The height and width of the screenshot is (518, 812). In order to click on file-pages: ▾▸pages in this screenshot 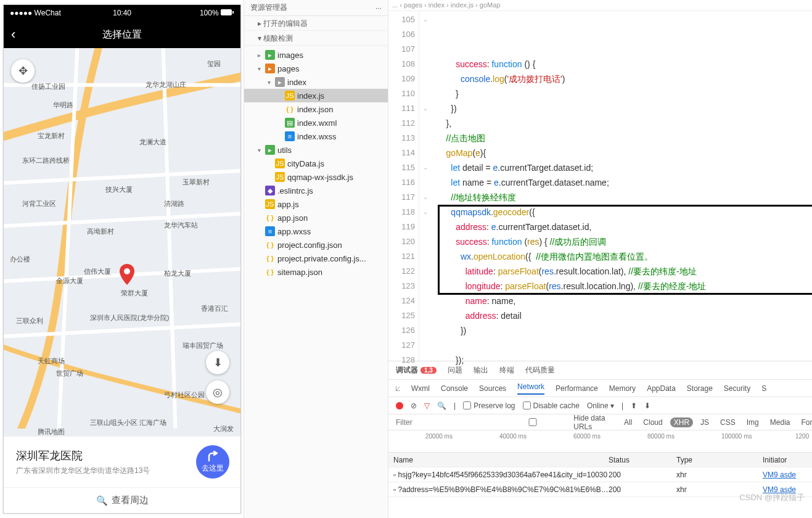, I will do `click(316, 68)`.